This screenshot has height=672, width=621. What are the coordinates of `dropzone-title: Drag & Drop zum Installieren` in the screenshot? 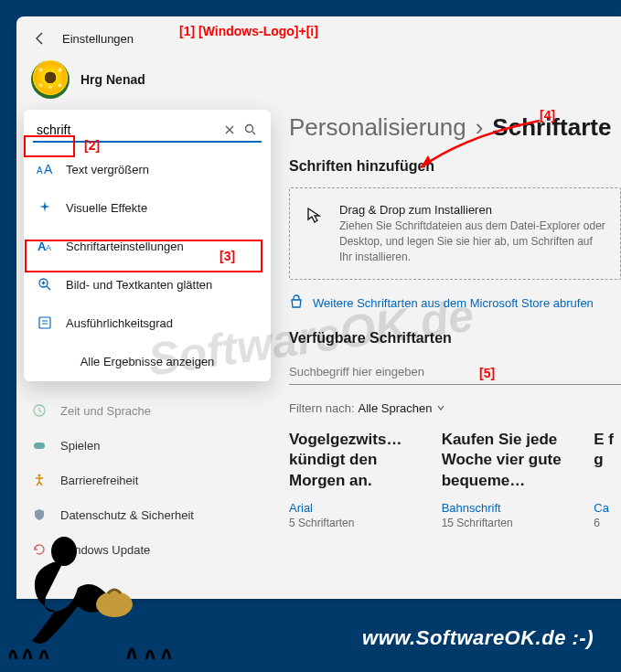 It's located at (474, 210).